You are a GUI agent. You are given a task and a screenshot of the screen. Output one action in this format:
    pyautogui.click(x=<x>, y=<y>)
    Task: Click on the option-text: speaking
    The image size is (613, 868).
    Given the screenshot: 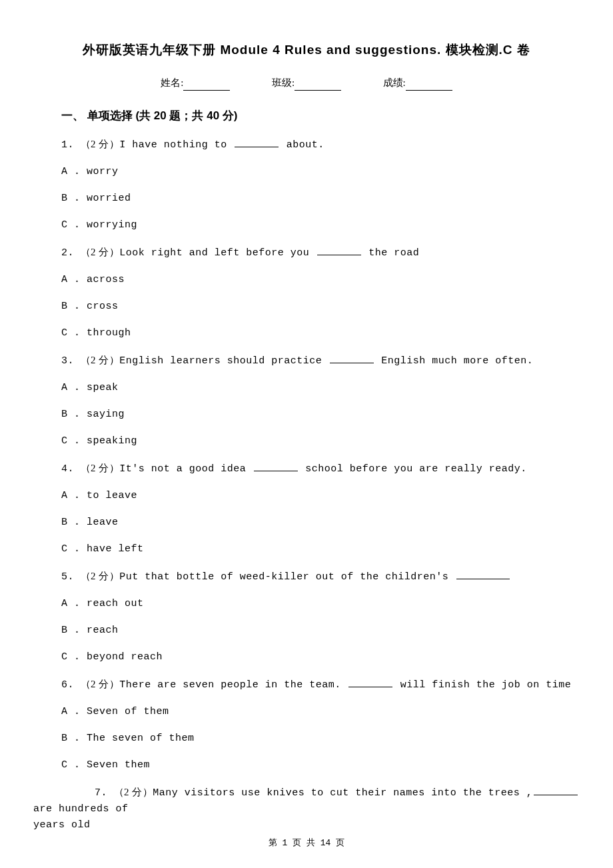 What is the action you would take?
    pyautogui.click(x=112, y=441)
    